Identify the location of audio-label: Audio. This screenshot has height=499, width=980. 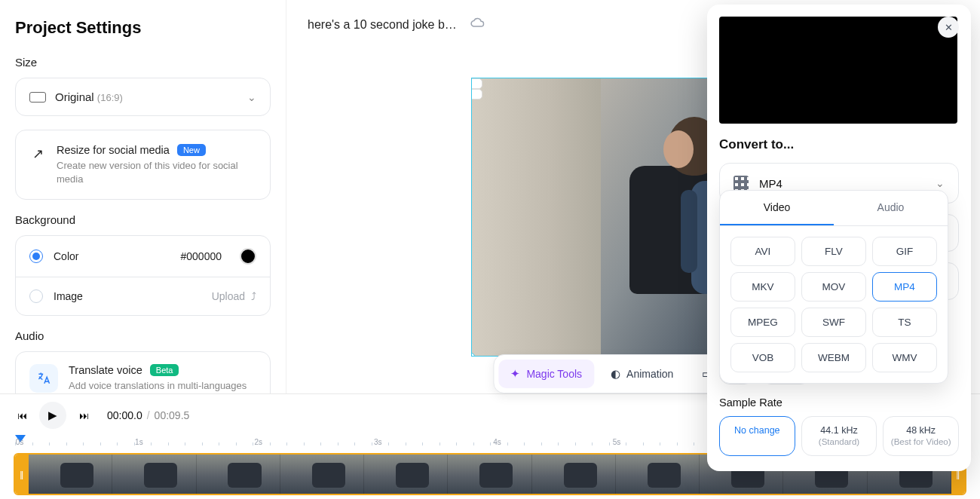
(143, 336).